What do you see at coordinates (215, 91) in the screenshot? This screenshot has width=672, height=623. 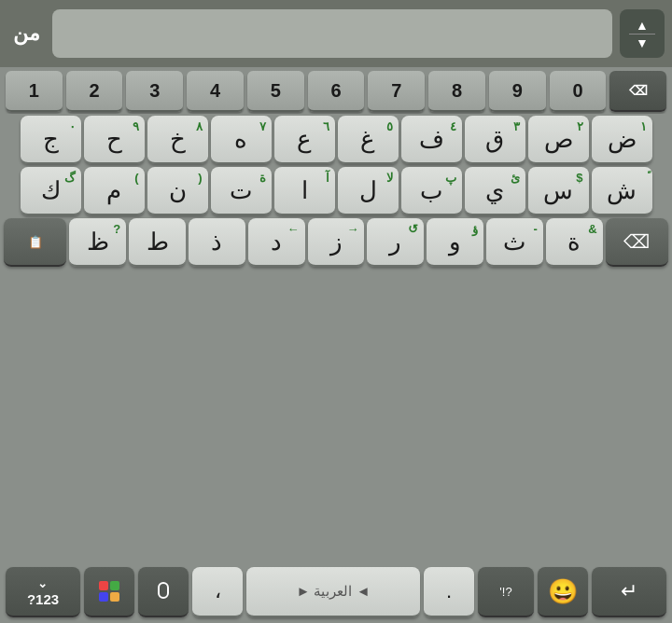 I see `num-key-4: 4` at bounding box center [215, 91].